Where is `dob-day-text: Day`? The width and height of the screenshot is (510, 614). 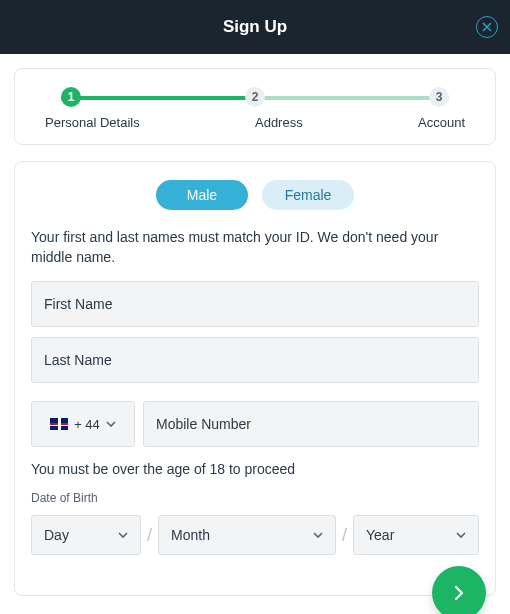
dob-day-text: Day is located at coordinates (56, 535).